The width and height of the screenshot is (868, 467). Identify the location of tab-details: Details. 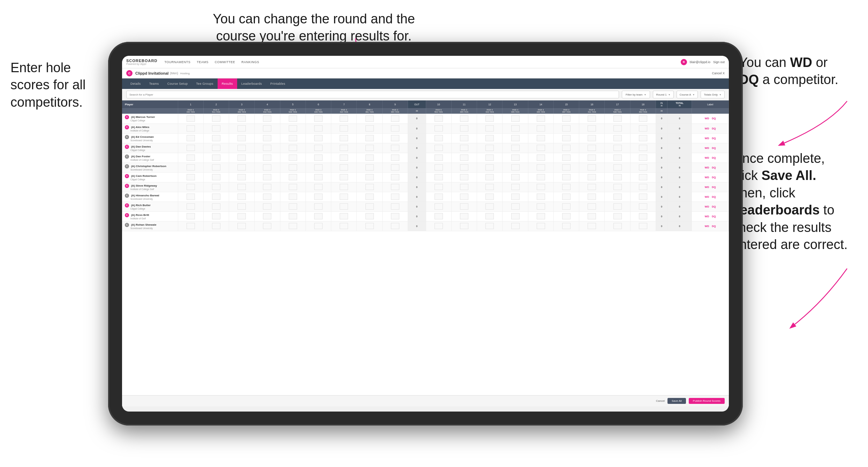
(136, 84).